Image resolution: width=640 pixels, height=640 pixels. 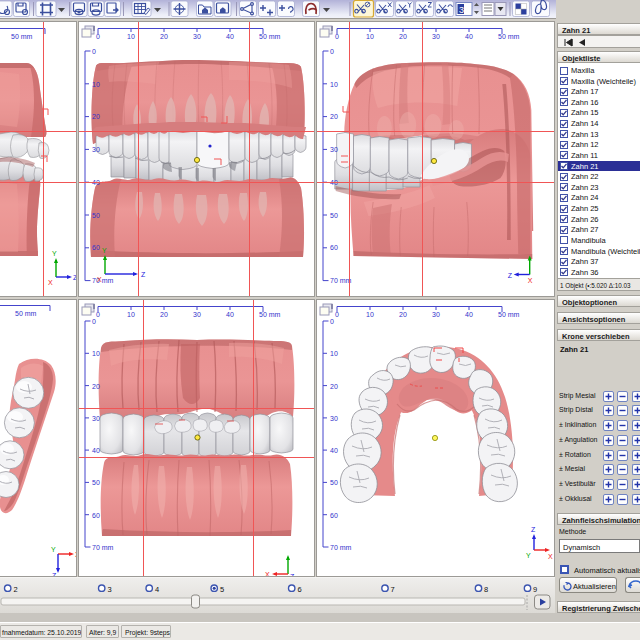 What do you see at coordinates (157, 590) in the screenshot?
I see `svg-text: 4` at bounding box center [157, 590].